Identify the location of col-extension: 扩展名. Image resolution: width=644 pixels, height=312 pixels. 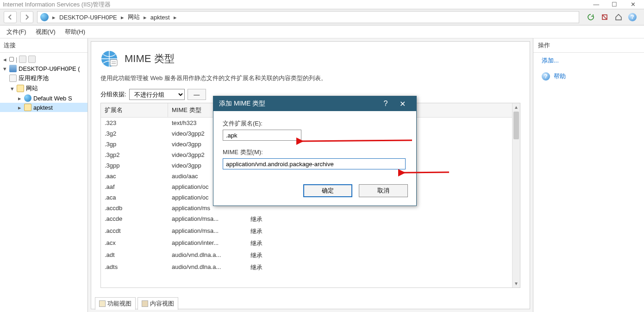
(134, 110).